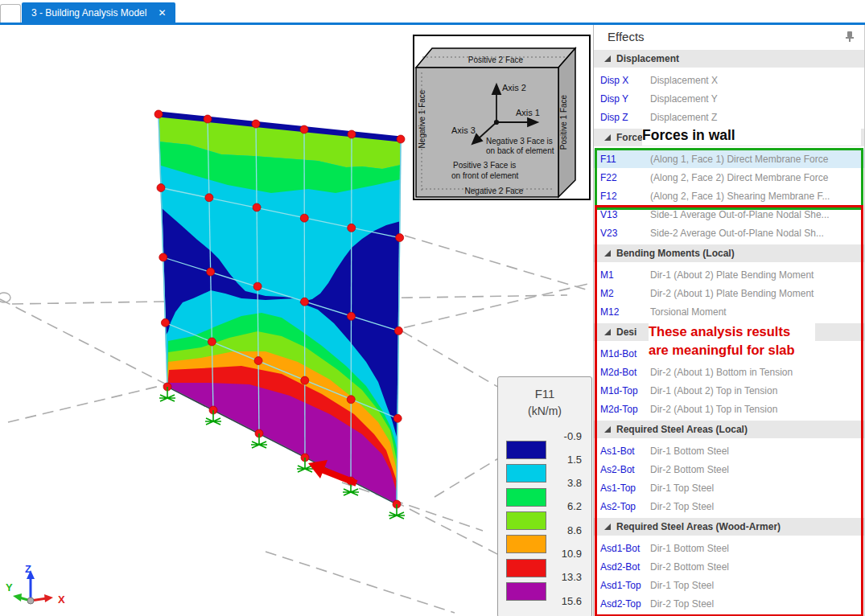 The height and width of the screenshot is (616, 865). What do you see at coordinates (422, 119) in the screenshot?
I see `inset-negative-1-face: Negative 1 Face` at bounding box center [422, 119].